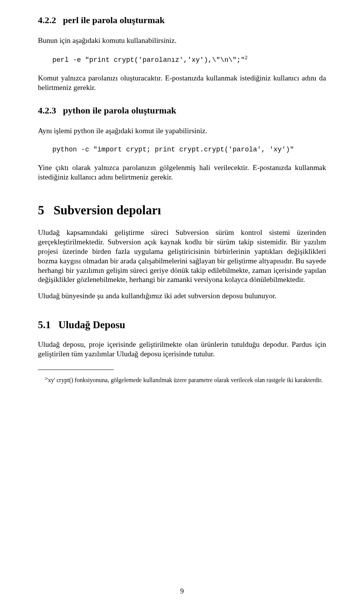 Image resolution: width=364 pixels, height=609 pixels. Describe the element at coordinates (114, 20) in the screenshot. I see `heading-text: perl ile parola oluşturmak` at that location.